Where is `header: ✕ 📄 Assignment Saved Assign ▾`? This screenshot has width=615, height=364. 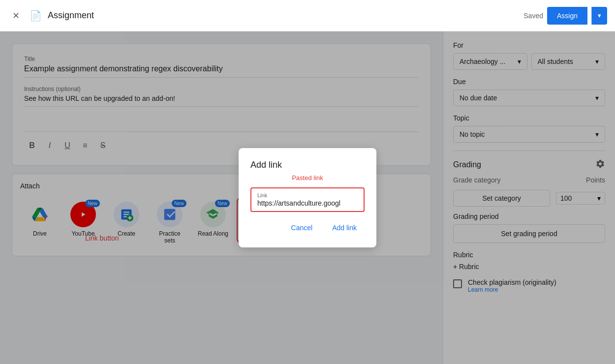 header: ✕ 📄 Assignment Saved Assign ▾ is located at coordinates (308, 16).